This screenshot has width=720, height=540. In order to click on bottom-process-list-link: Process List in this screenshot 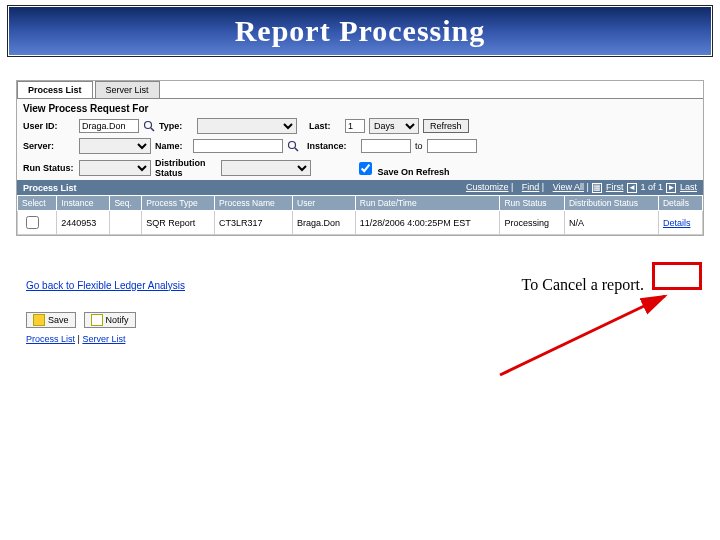, I will do `click(50, 339)`.